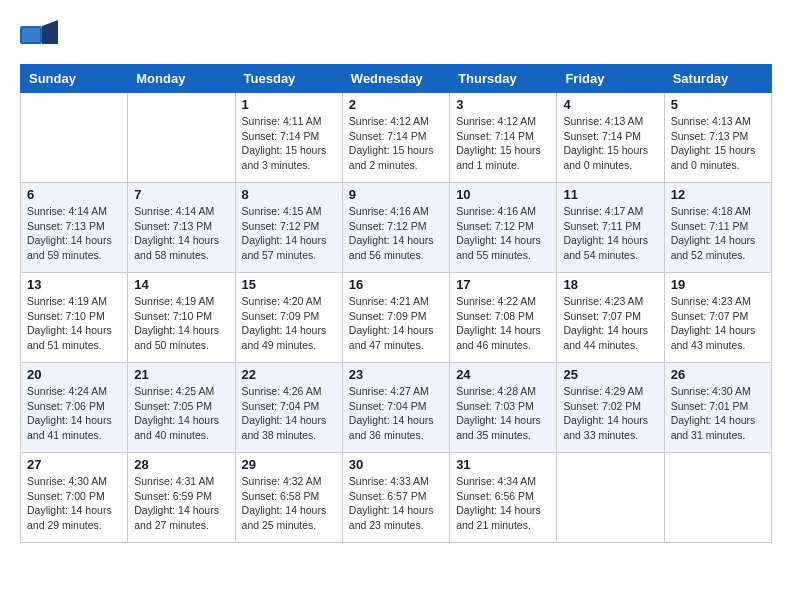  What do you see at coordinates (718, 374) in the screenshot?
I see `day-number: 26` at bounding box center [718, 374].